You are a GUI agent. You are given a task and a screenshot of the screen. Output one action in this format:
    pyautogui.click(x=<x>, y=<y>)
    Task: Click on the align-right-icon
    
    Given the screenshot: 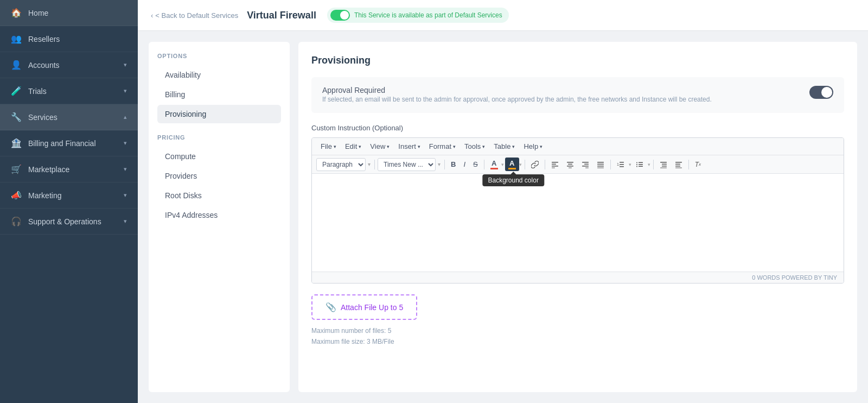 What is the action you would take?
    pyautogui.click(x=585, y=165)
    